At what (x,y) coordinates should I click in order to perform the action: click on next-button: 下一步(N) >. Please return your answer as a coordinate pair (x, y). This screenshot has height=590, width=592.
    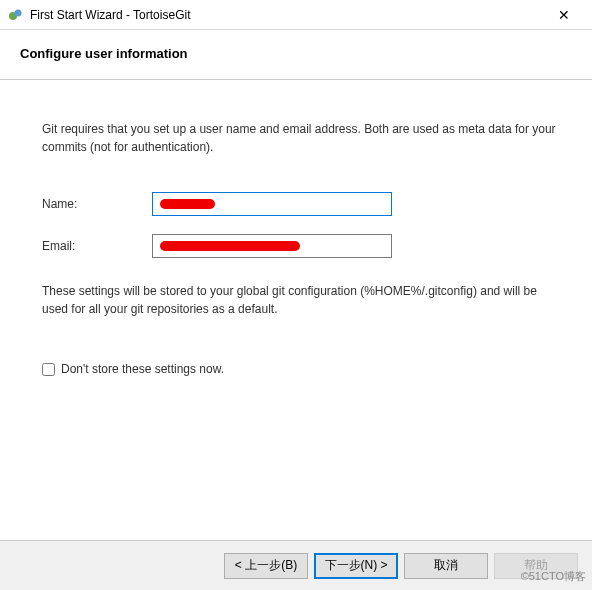
    Looking at the image, I should click on (356, 566).